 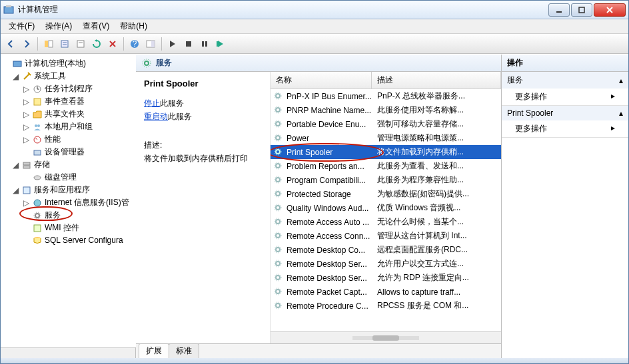 What do you see at coordinates (436, 250) in the screenshot?
I see `service-desc: 远程桌面配置服务(RDC...` at bounding box center [436, 250].